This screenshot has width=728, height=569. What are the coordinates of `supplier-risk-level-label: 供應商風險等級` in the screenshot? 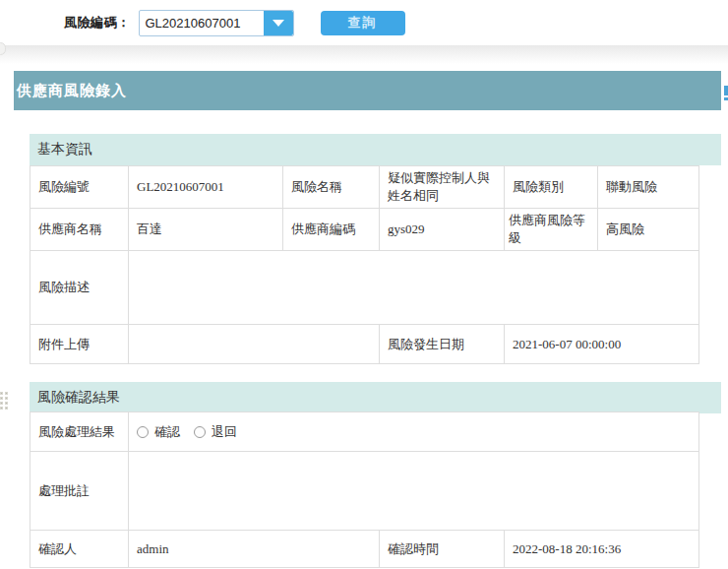 It's located at (551, 230).